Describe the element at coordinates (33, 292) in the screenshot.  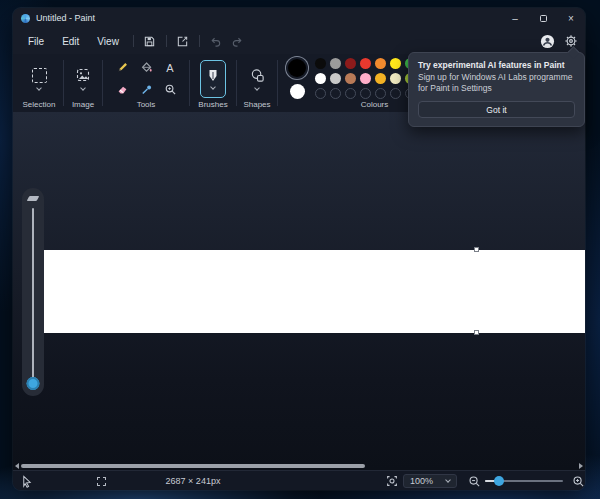
I see `thickness-slider` at that location.